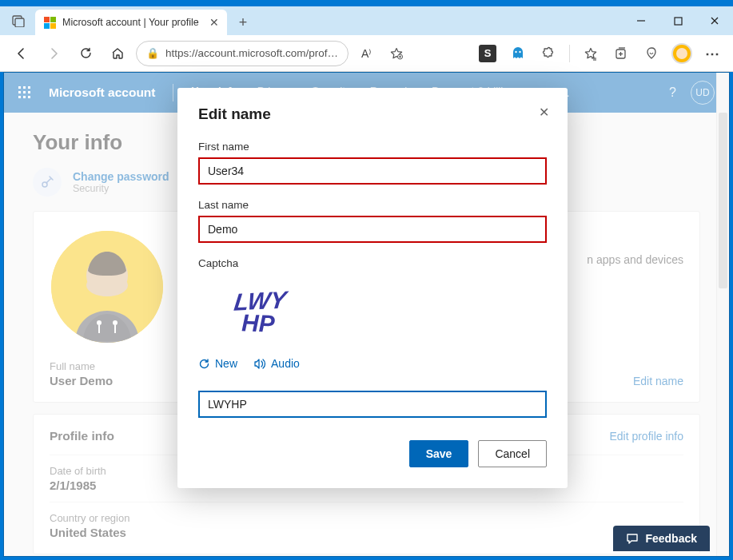 Image resolution: width=733 pixels, height=560 pixels. Describe the element at coordinates (277, 363) in the screenshot. I see `captcha-audio-button: Audio` at that location.